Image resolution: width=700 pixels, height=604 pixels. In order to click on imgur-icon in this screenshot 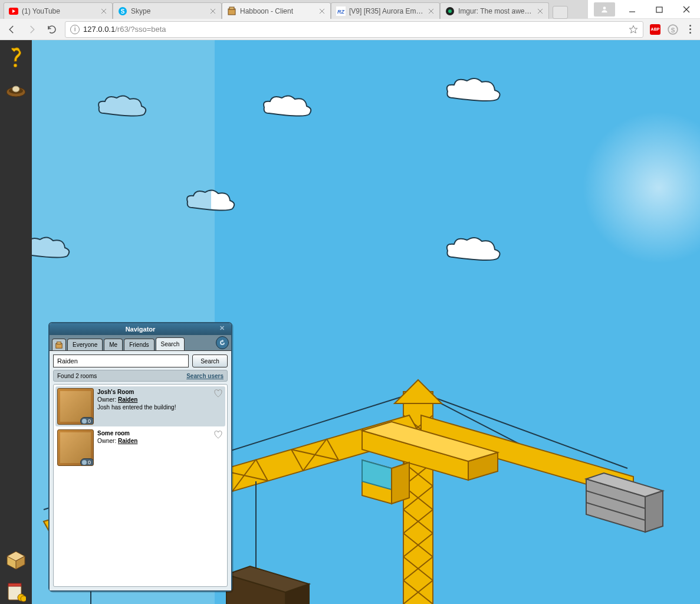, I will do `click(450, 11)`.